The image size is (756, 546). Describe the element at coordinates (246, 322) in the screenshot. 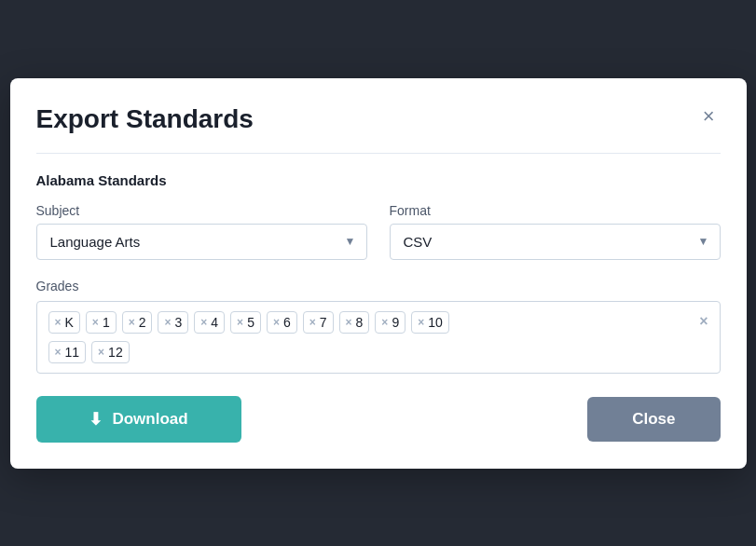

I see `grade-tag-5: × 5` at that location.